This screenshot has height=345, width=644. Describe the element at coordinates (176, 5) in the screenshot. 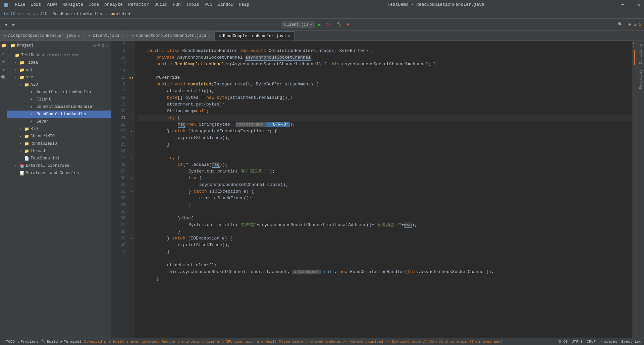

I see `menu-run: Run` at that location.